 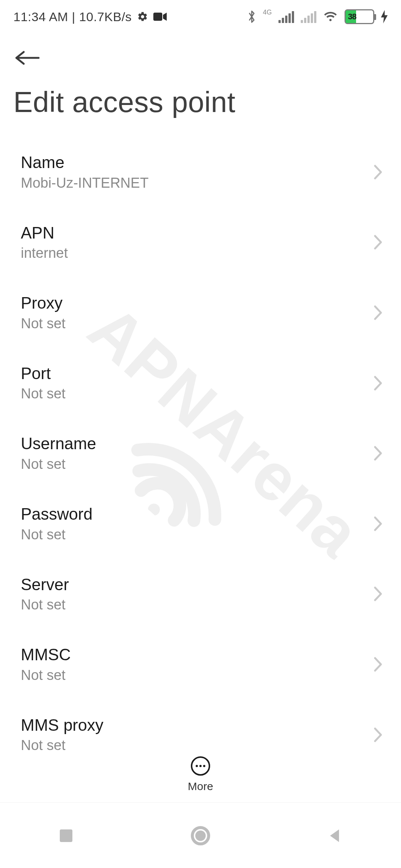 What do you see at coordinates (193, 524) in the screenshot?
I see `setting-text: PasswordNot set` at bounding box center [193, 524].